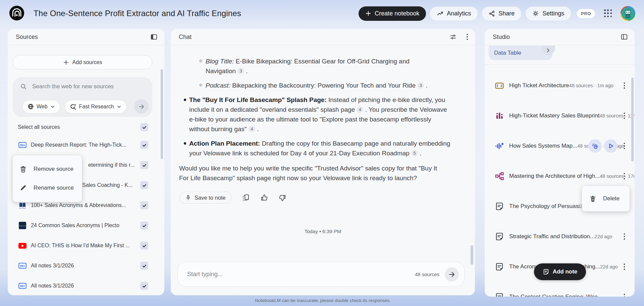  I want to click on search-sparkle-icon, so click(73, 107).